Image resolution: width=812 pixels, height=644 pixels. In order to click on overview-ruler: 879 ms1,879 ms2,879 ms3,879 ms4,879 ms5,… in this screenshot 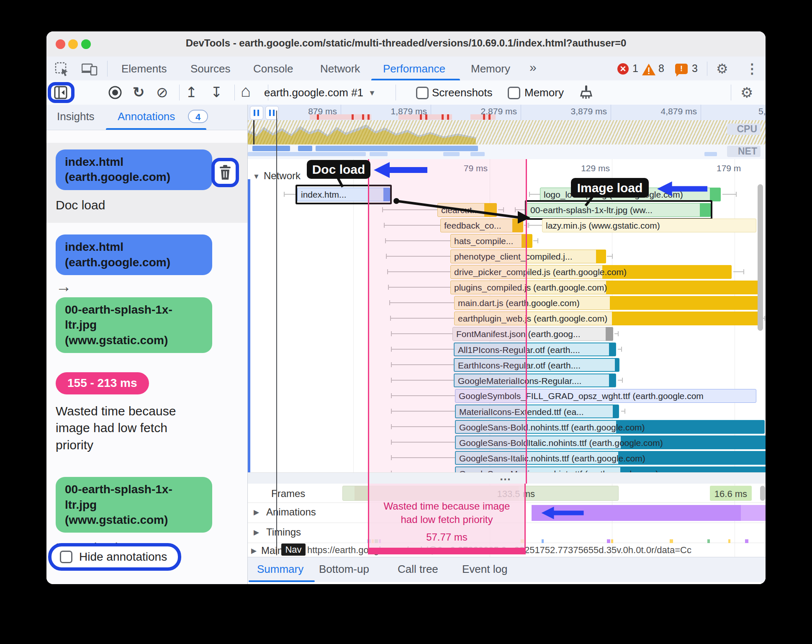, I will do `click(506, 113)`.